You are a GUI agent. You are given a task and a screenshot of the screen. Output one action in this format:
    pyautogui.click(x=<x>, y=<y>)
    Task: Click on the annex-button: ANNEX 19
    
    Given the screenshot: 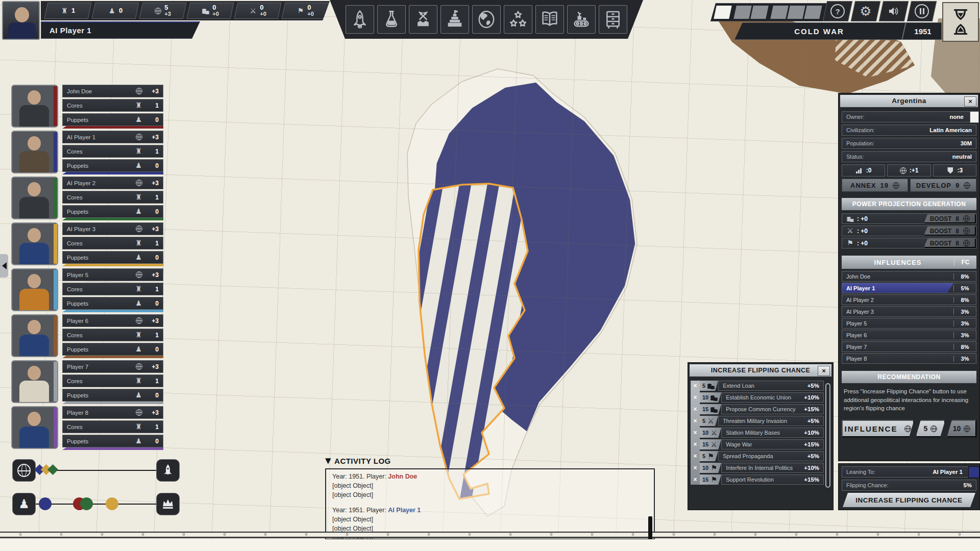 What is the action you would take?
    pyautogui.click(x=875, y=185)
    